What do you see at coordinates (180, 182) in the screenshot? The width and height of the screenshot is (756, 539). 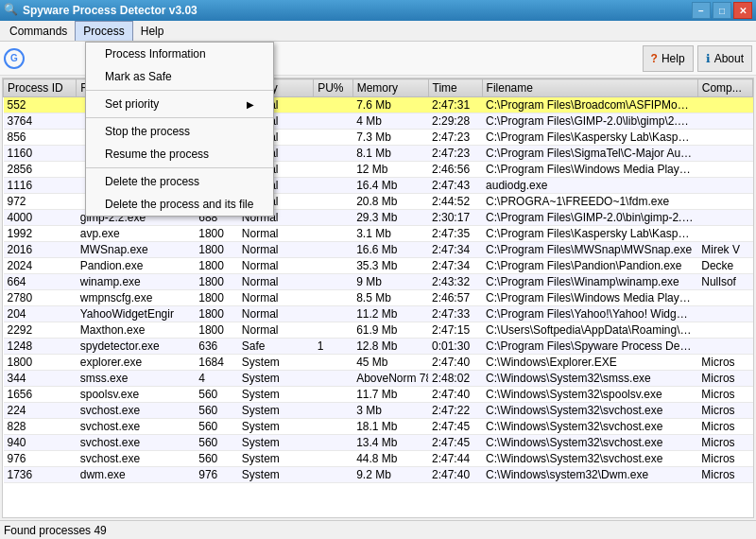 I see `dropdown-delete-process: Delete the process` at bounding box center [180, 182].